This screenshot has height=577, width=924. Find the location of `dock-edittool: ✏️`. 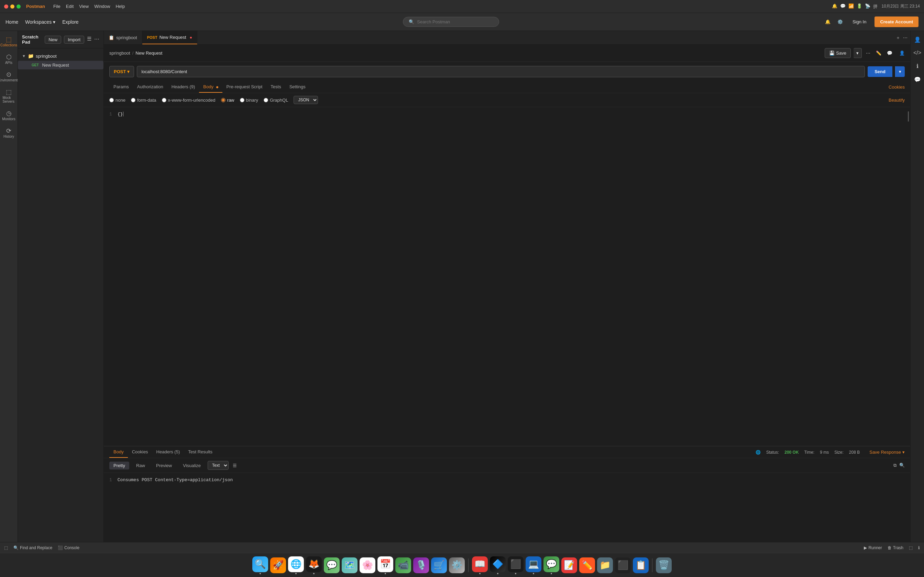

dock-edittool: ✏️ is located at coordinates (587, 566).